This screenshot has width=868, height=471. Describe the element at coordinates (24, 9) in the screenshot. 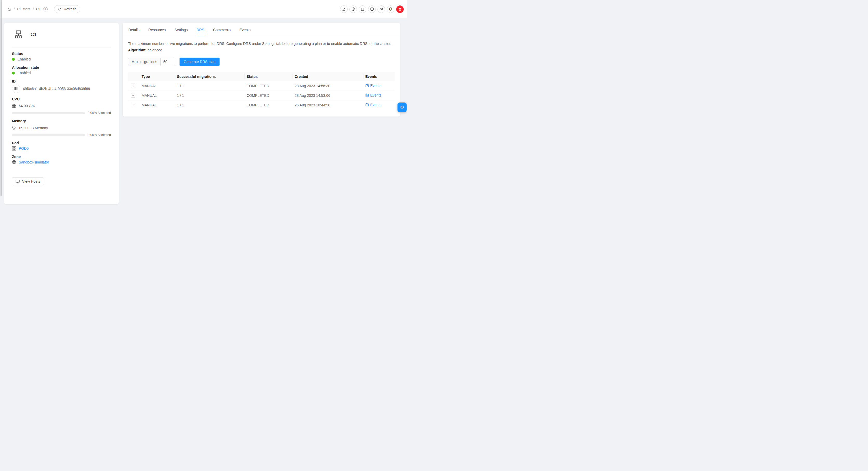

I see `breadcrumb-clusters-link: Clusters` at that location.